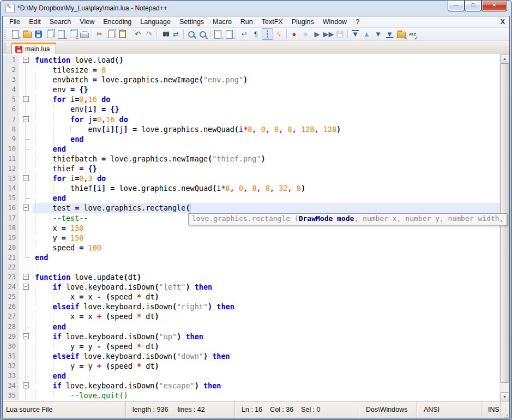 The image size is (512, 420). What do you see at coordinates (251, 109) in the screenshot?
I see `code-line: 6 env[i] = {}` at bounding box center [251, 109].